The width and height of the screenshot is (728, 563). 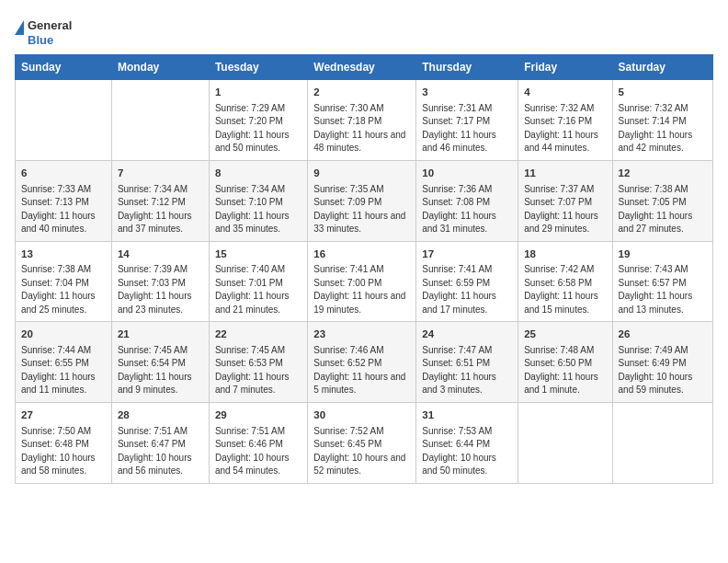 What do you see at coordinates (258, 92) in the screenshot?
I see `day-number: 1` at bounding box center [258, 92].